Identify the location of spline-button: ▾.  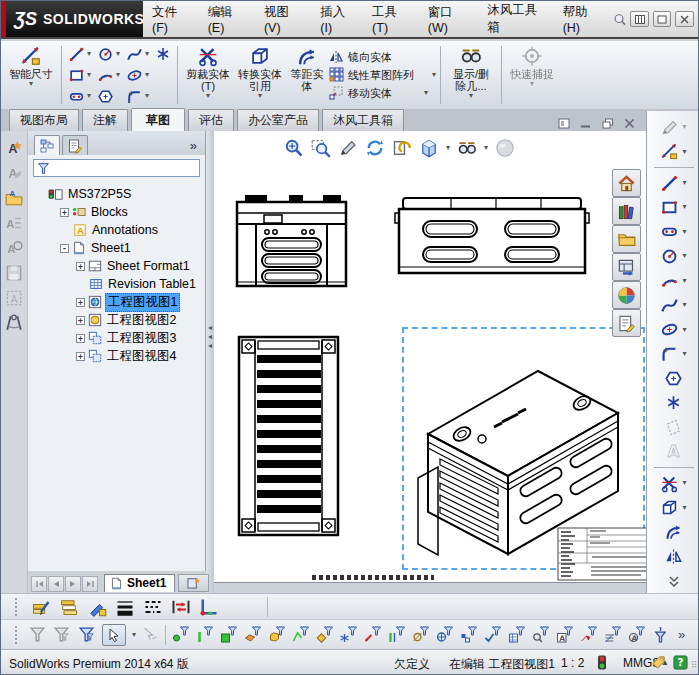
(673, 305).